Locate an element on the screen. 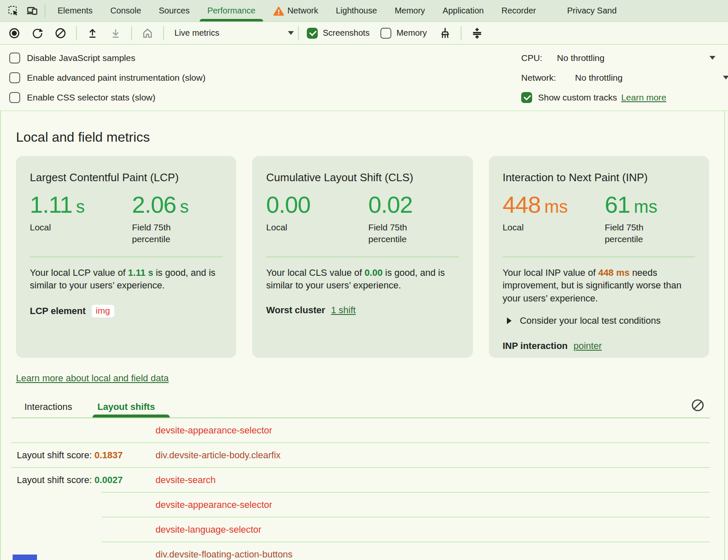 The height and width of the screenshot is (560, 728). tab-label: Application is located at coordinates (463, 11).